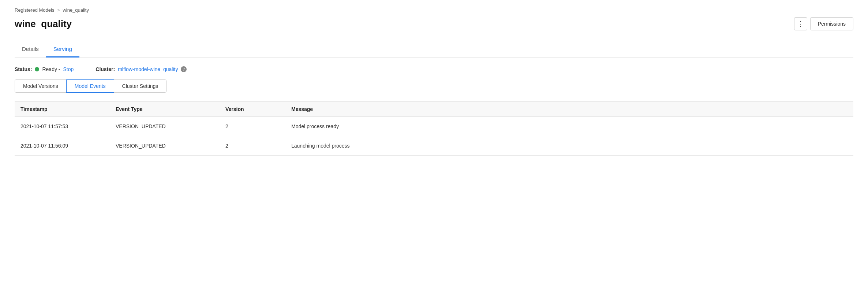 The height and width of the screenshot is (282, 868). Describe the element at coordinates (41, 86) in the screenshot. I see `sub-tab-model-versions: Model Versions` at that location.